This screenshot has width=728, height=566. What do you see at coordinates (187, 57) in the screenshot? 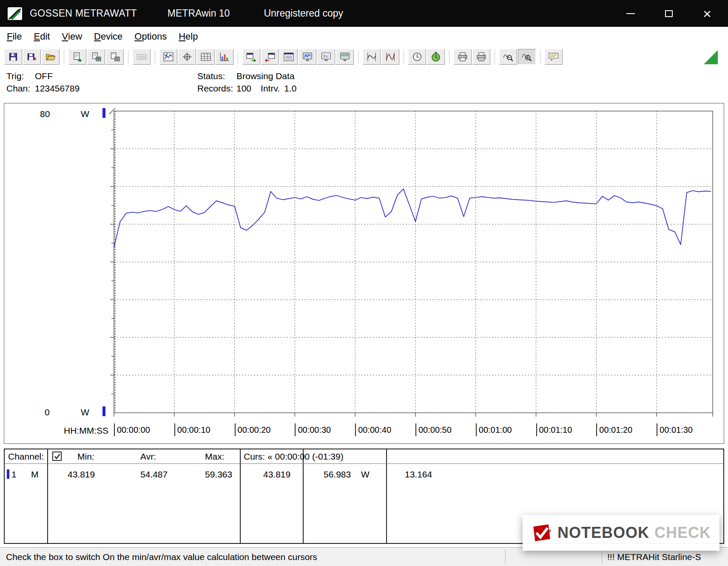
I see `scope-view-button` at bounding box center [187, 57].